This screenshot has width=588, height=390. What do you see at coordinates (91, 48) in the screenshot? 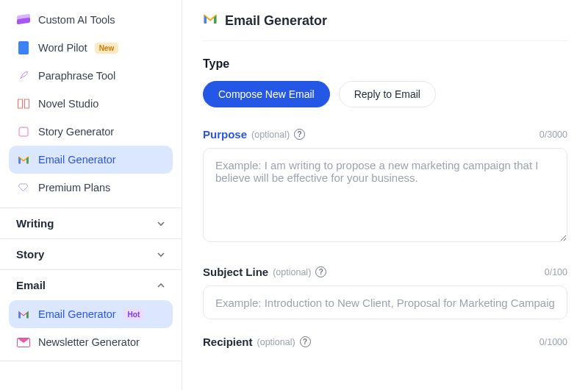
I see `sidebar-item-word-pilot: Word Pilot New` at bounding box center [91, 48].